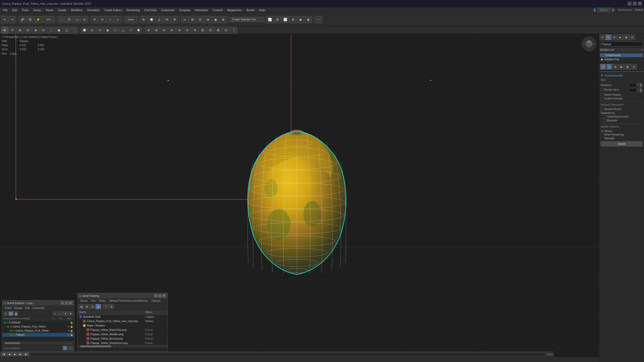  I want to click on at-btn-3: ⊟, so click(93, 307).